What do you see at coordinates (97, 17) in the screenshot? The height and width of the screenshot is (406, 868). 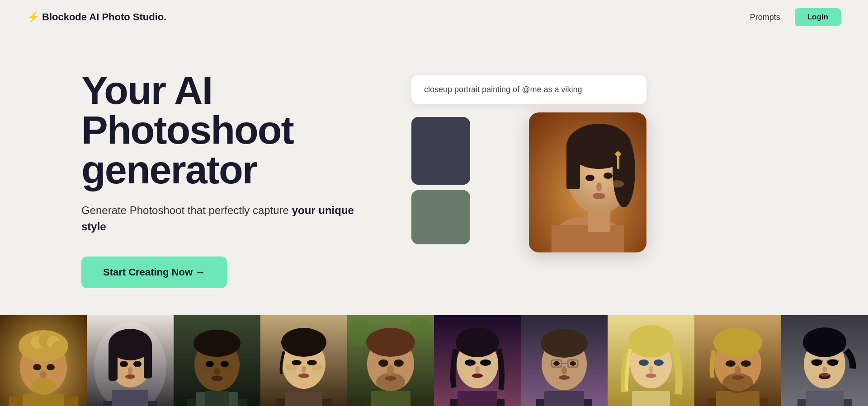 I see `brand-logo: ⚡ Blockode AI Photo Studio.` at bounding box center [97, 17].